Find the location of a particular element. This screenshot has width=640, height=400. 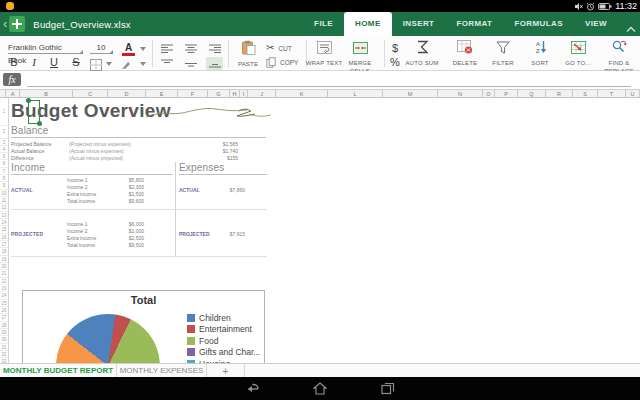

row-header-2: 2 is located at coordinates (4, 132).